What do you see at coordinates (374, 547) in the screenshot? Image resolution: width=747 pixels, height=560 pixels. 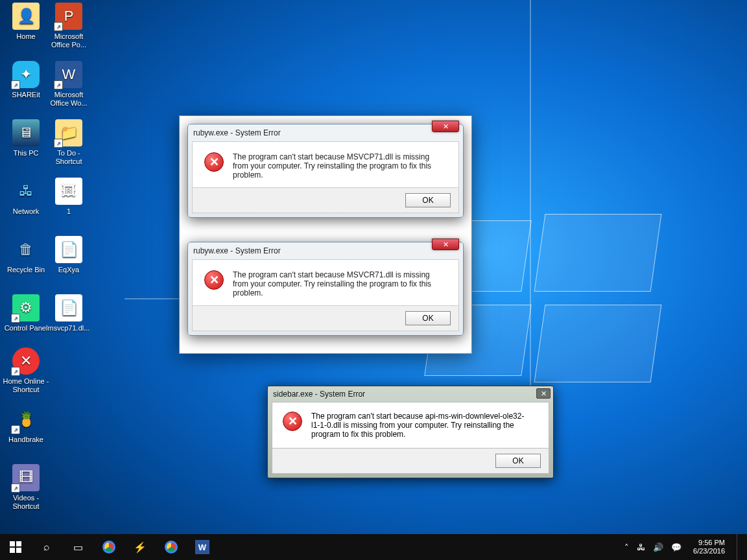 I see `taskbar: ⌕ ▭ ⚡ W ˄ 🖧 🔊 💬 9:56 PM 6/23/2016` at bounding box center [374, 547].